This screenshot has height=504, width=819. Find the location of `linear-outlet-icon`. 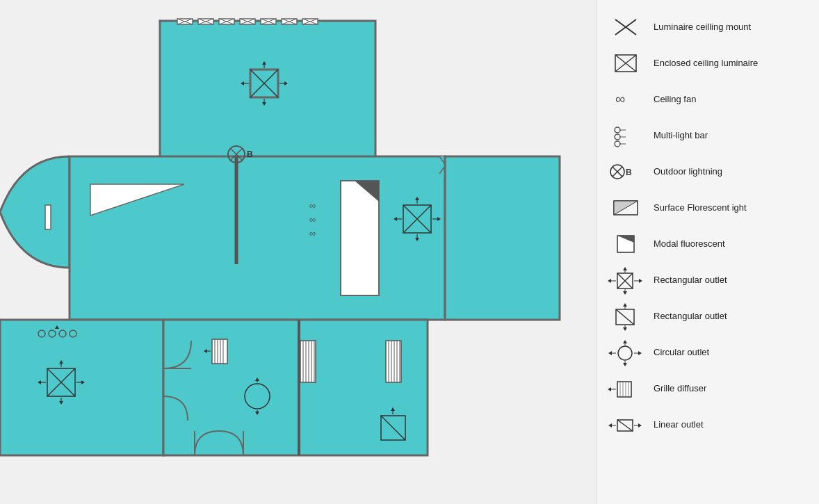

linear-outlet-icon is located at coordinates (626, 425).